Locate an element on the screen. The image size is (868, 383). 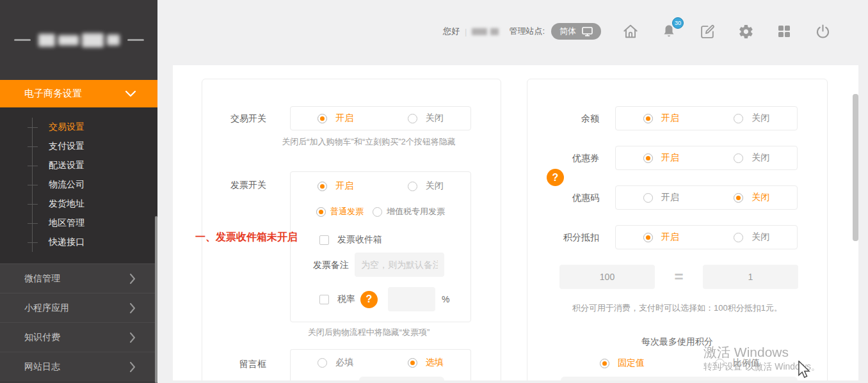
max-points-input is located at coordinates (679, 379).